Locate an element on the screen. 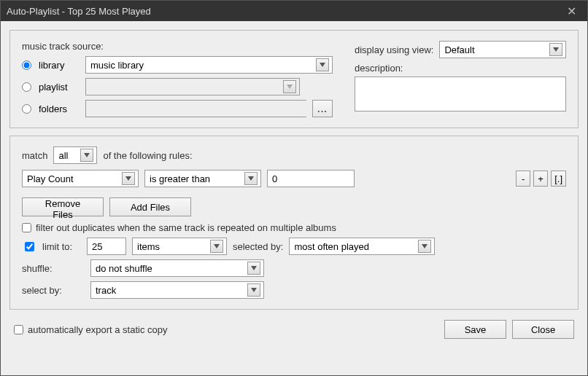  playlist-combo is located at coordinates (193, 87).